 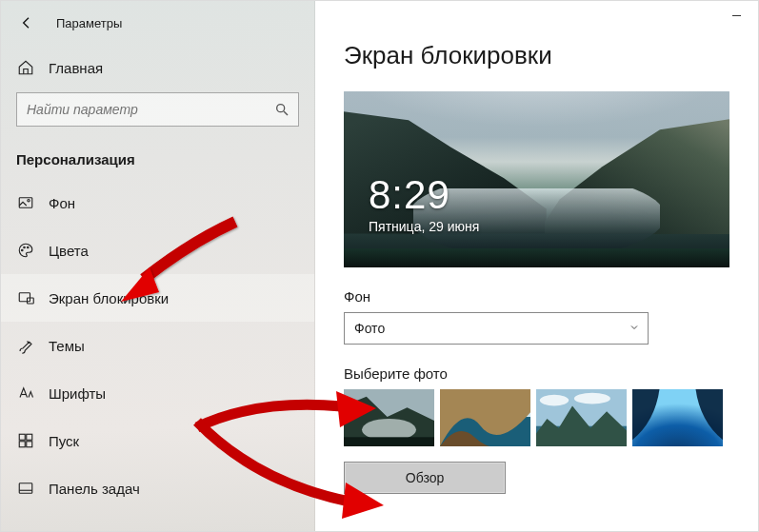 What do you see at coordinates (27, 23) in the screenshot?
I see `back-button` at bounding box center [27, 23].